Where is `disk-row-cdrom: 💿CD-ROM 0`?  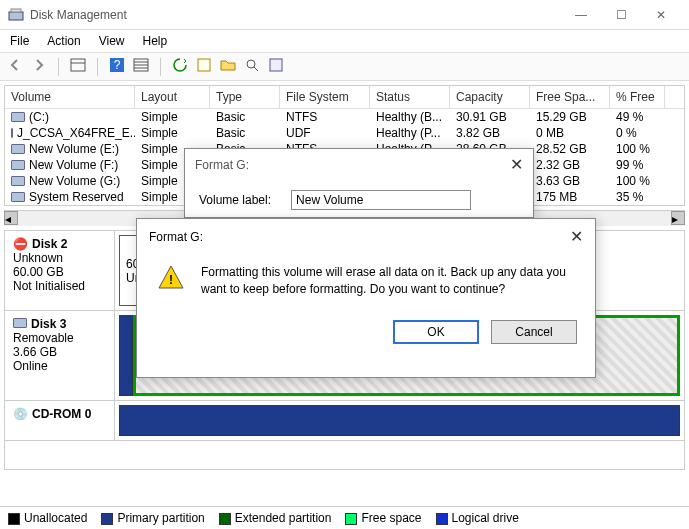 disk-row-cdrom: 💿CD-ROM 0 is located at coordinates (344, 421).